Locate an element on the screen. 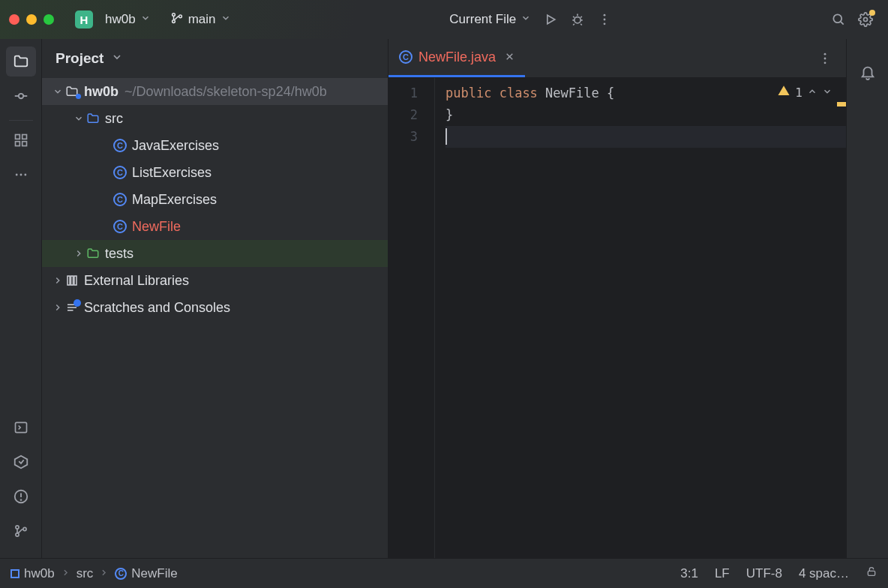 This screenshot has width=888, height=588. editor-tab: C NewFile.java is located at coordinates (457, 58).